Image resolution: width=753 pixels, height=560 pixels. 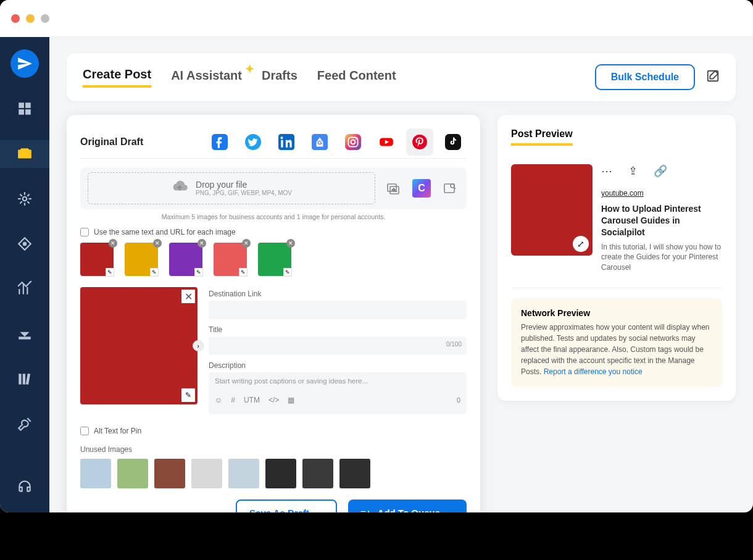 What do you see at coordinates (244, 193) in the screenshot?
I see `drop-formats: PNG, JPG, GIF, WEBP, MP4, MOV` at bounding box center [244, 193].